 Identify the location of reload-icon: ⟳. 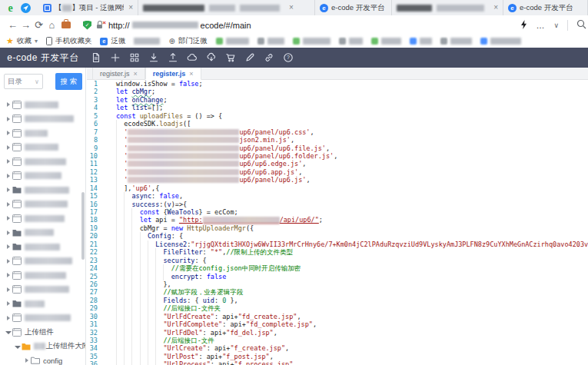
(38, 25).